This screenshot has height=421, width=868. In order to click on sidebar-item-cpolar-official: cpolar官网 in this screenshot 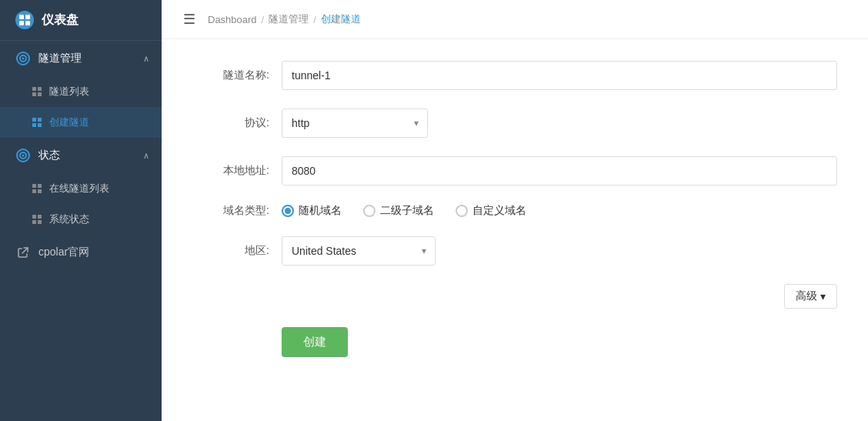, I will do `click(81, 252)`.